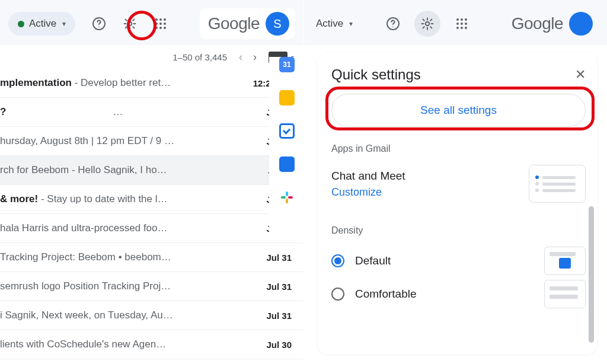 This screenshot has height=364, width=607. Describe the element at coordinates (152, 141) in the screenshot. I see `message-row: hursday, August 8th | 12 pm EDT / 9 …Jul…` at that location.